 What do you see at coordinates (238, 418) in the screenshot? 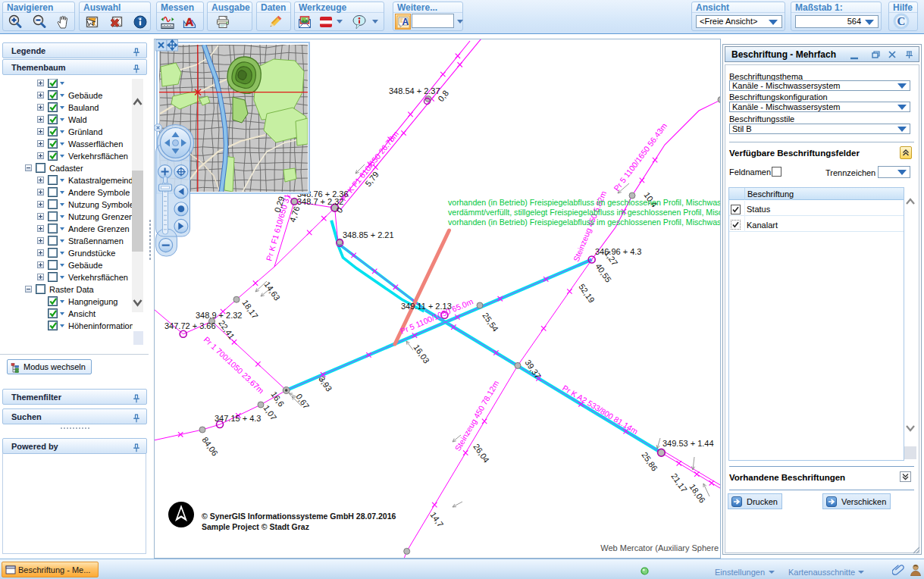
I see `svg-text: 347.15 + 4.3` at bounding box center [238, 418].